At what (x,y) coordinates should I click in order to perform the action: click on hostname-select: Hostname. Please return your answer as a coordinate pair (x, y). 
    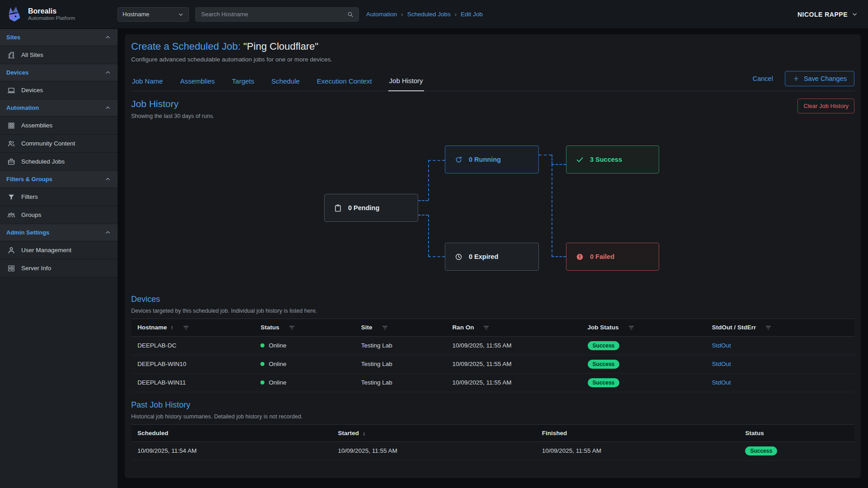
    Looking at the image, I should click on (153, 14).